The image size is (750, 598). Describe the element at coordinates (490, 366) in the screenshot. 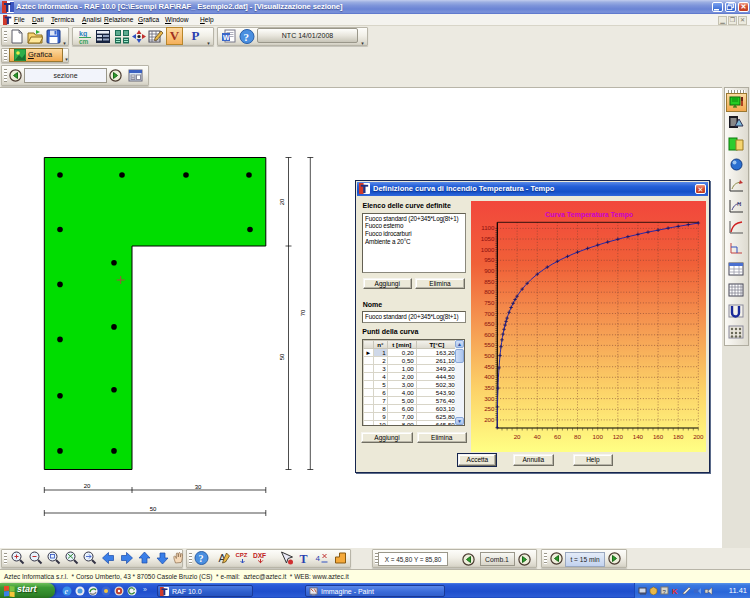

I see `svg-text: 450` at that location.